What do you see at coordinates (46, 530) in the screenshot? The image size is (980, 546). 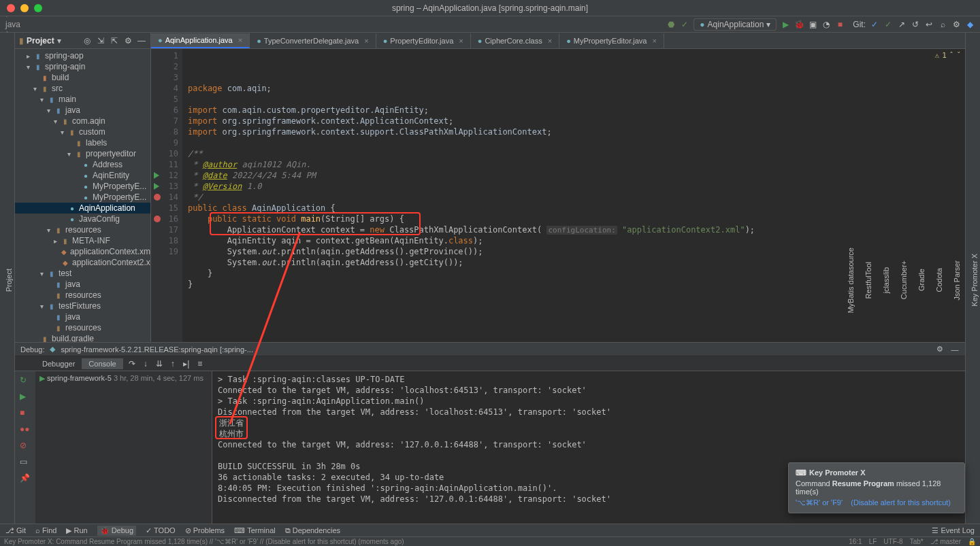 I see `tool-find: ⌕ Find` at bounding box center [46, 530].